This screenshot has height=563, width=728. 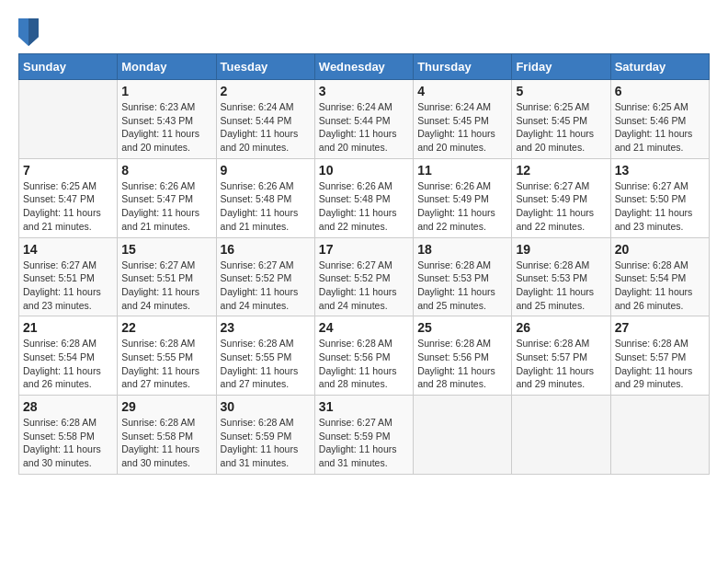 I want to click on calendar-cell: 10Sunrise: 6:26 AM Sunset: 5:48 PM Dayli…, so click(x=364, y=198).